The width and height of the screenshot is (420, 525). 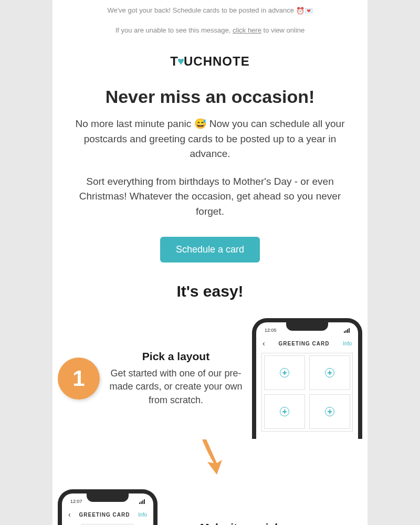 What do you see at coordinates (239, 523) in the screenshot?
I see `step-text-2: Make it special Add your photos, one of …` at bounding box center [239, 523].